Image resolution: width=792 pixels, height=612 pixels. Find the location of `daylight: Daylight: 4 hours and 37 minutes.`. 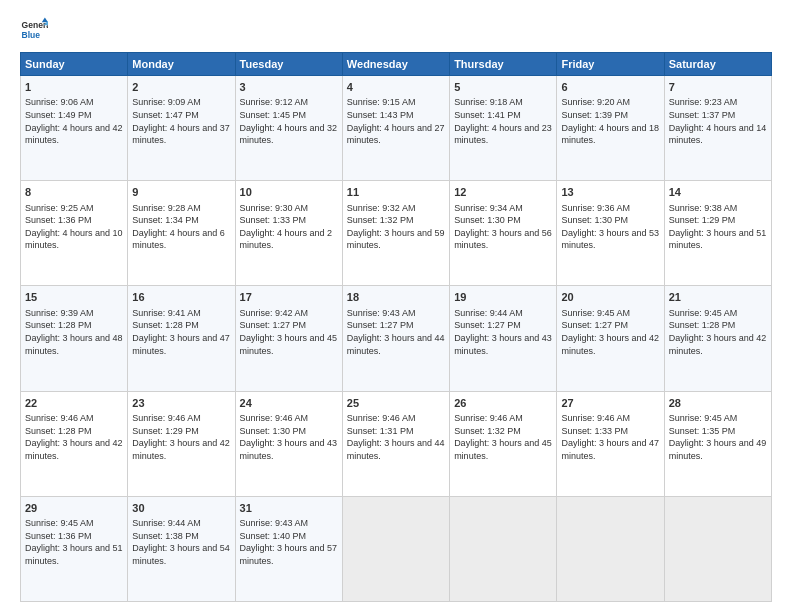

daylight: Daylight: 4 hours and 37 minutes. is located at coordinates (181, 134).